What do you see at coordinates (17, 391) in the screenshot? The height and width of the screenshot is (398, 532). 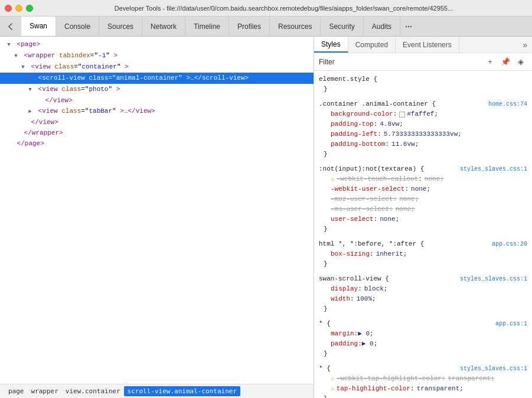 I see `breadcrumb-page: page` at bounding box center [17, 391].